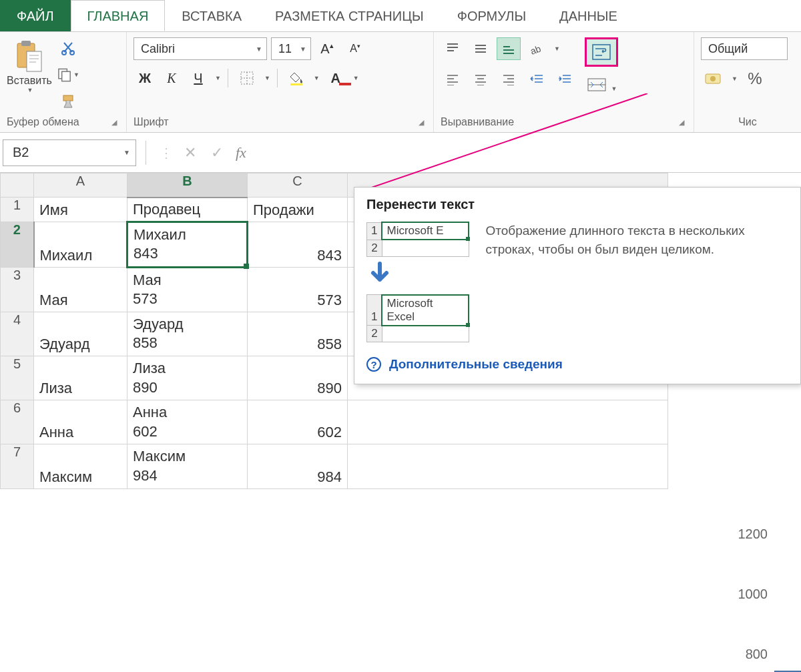 The image size is (801, 672). Describe the element at coordinates (188, 186) in the screenshot. I see `column-header-b: B` at that location.